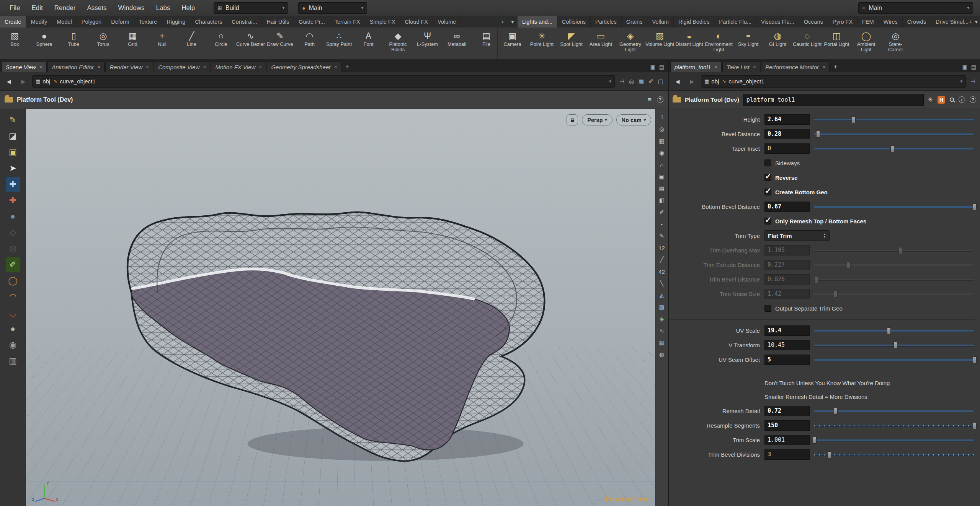 The width and height of the screenshot is (980, 506). I want to click on breadcrumb-node: ∿ curve_object1, so click(743, 81).